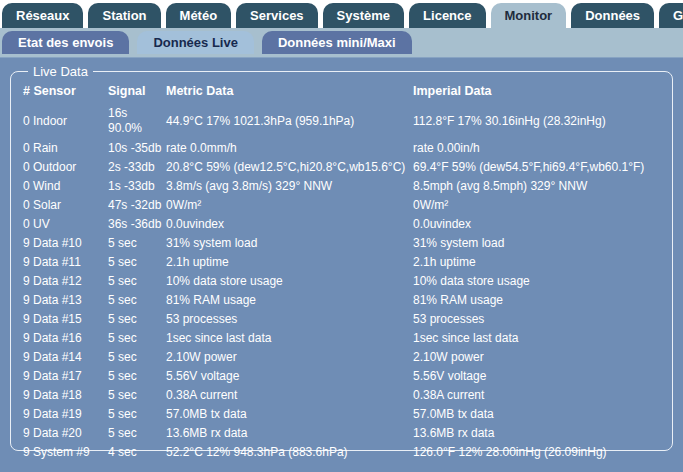 The height and width of the screenshot is (472, 683). I want to click on metric-cell: 53 processes, so click(290, 318).